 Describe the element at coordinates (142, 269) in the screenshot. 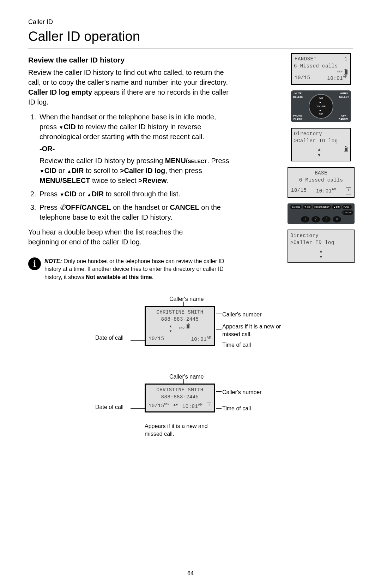

I see `note-text: NOTE: Only one handset or the telephone …` at that location.